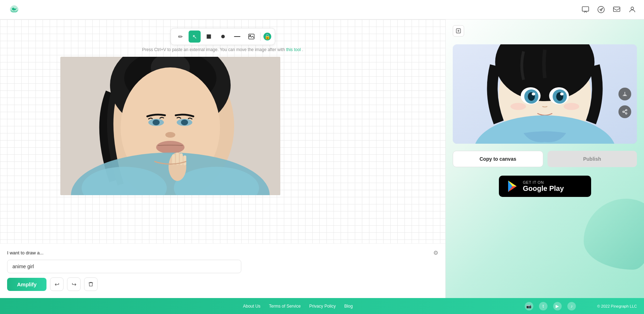 The height and width of the screenshot is (314, 644). I want to click on footer: About Us Terms of Service Privacy Policy…, so click(322, 306).